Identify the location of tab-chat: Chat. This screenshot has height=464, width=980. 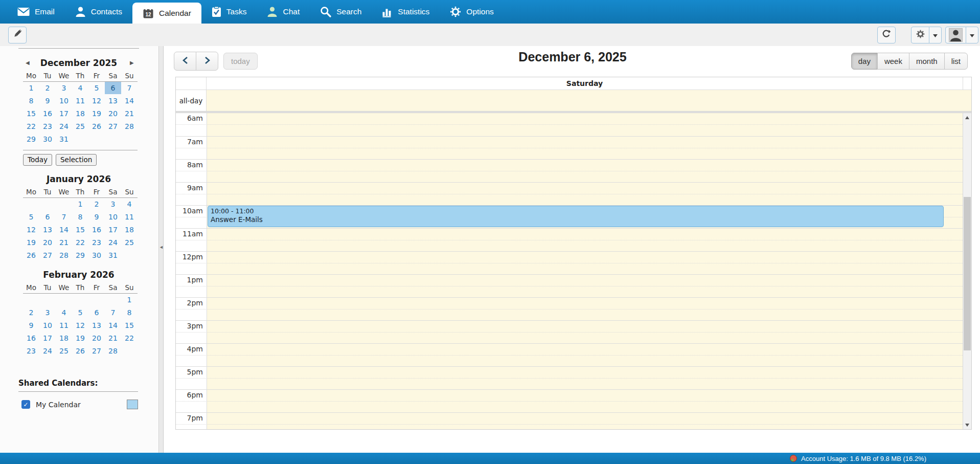
(283, 12).